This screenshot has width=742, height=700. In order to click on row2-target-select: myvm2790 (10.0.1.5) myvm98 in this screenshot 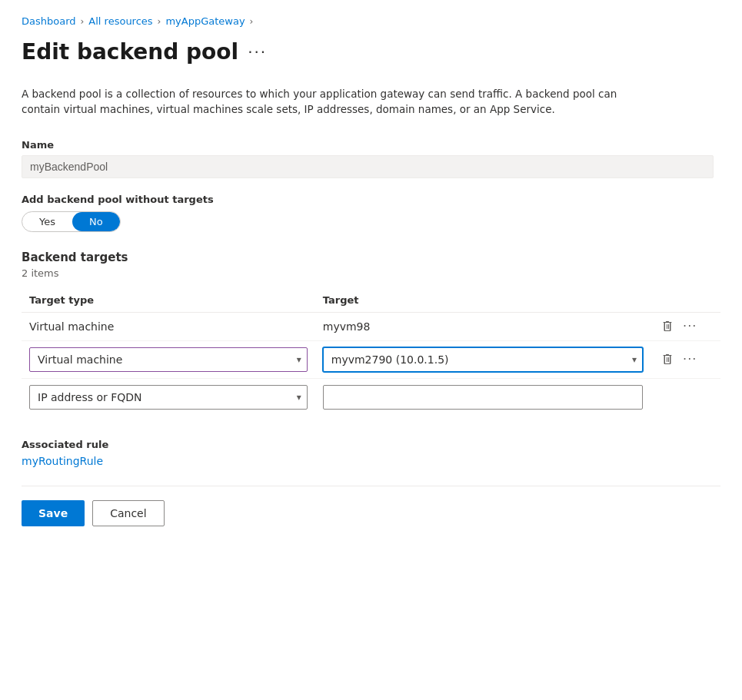, I will do `click(483, 360)`.